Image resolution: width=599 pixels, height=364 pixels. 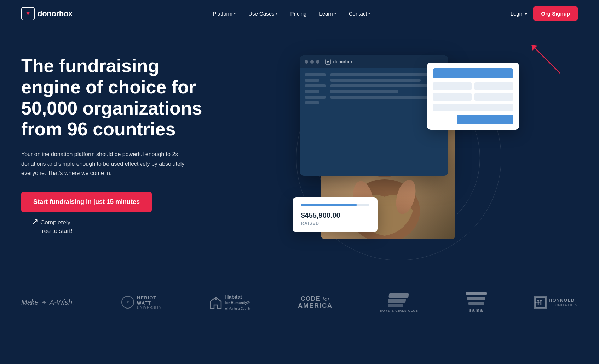 What do you see at coordinates (387, 90) in the screenshot?
I see `browser-content` at bounding box center [387, 90].